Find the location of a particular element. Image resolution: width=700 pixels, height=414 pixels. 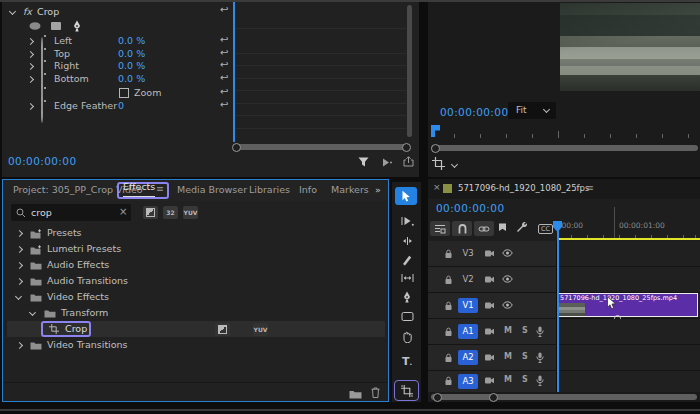

crop-tool-highlighted is located at coordinates (406, 390).